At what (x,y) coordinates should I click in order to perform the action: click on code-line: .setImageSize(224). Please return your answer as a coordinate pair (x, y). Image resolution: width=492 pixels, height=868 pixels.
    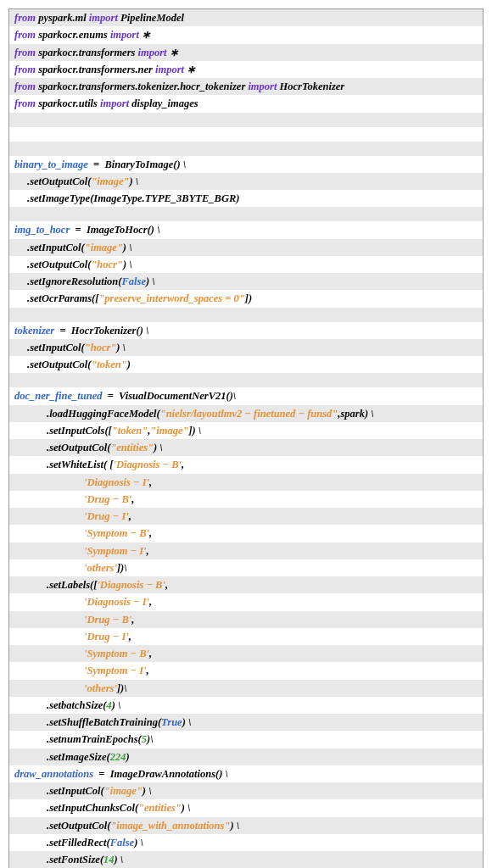
    Looking at the image, I should click on (246, 757).